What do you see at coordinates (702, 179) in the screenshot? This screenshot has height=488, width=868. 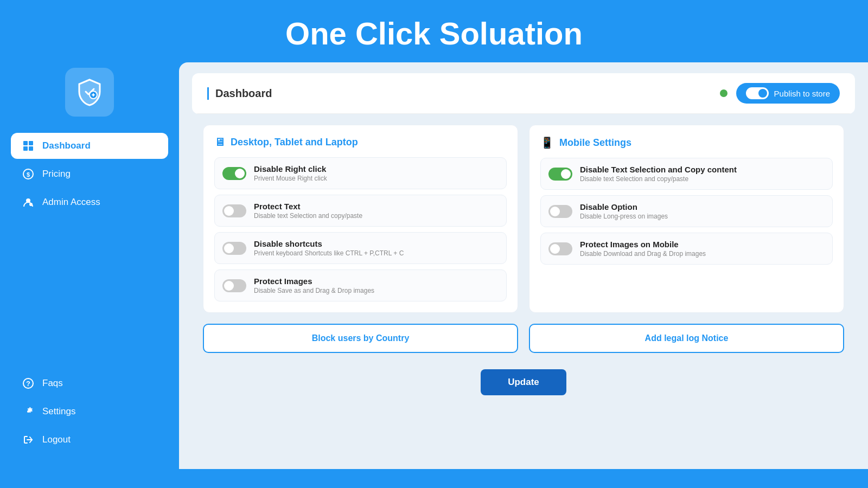 I see `feature-desc-text-selection: Disable text Selection and copy/paste` at bounding box center [702, 179].